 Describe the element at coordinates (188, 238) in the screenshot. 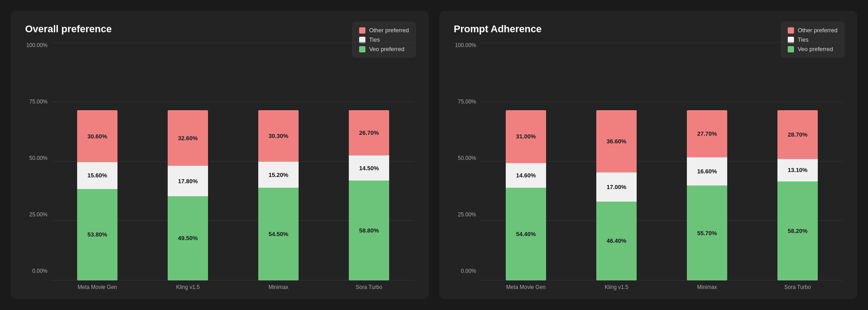

I see `bar-segment-veo-1: 49.50%` at that location.